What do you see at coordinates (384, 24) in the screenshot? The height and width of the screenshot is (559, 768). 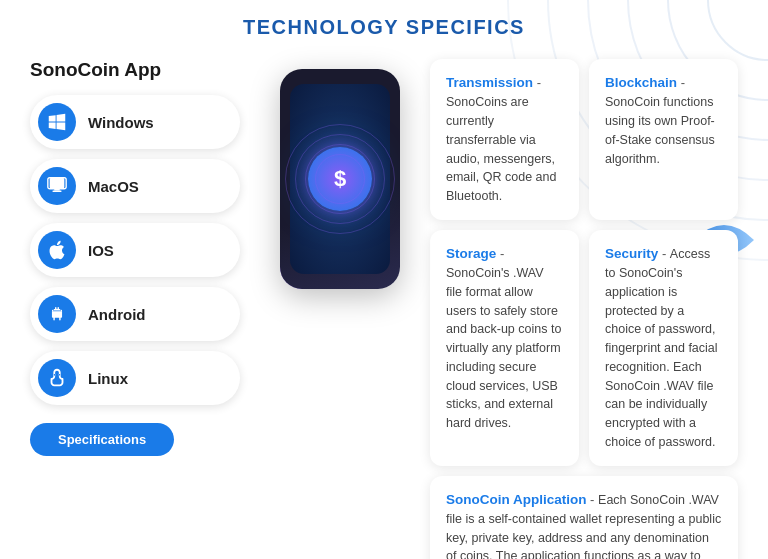 I see `page-title: TECHNOLOGY SPECIFICS` at bounding box center [384, 24].